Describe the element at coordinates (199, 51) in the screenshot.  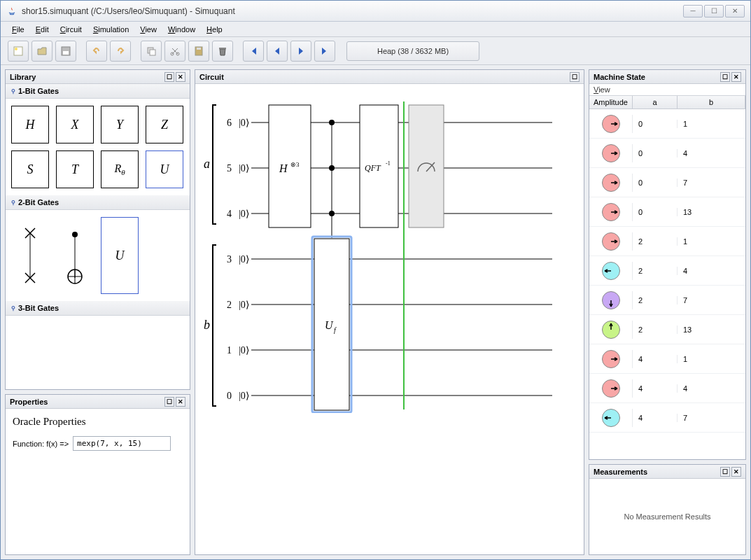
I see `paste-button` at that location.